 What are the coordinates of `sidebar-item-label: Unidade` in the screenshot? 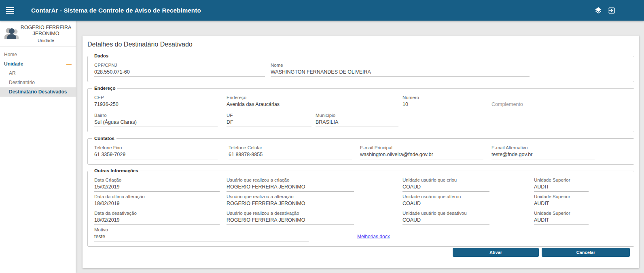 It's located at (14, 64).